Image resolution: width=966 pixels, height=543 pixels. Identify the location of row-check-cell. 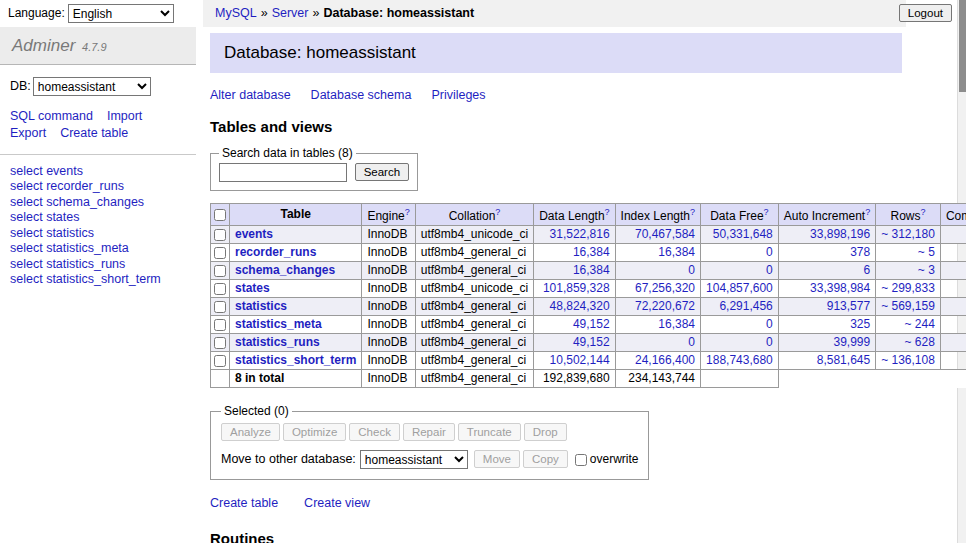
(220, 235).